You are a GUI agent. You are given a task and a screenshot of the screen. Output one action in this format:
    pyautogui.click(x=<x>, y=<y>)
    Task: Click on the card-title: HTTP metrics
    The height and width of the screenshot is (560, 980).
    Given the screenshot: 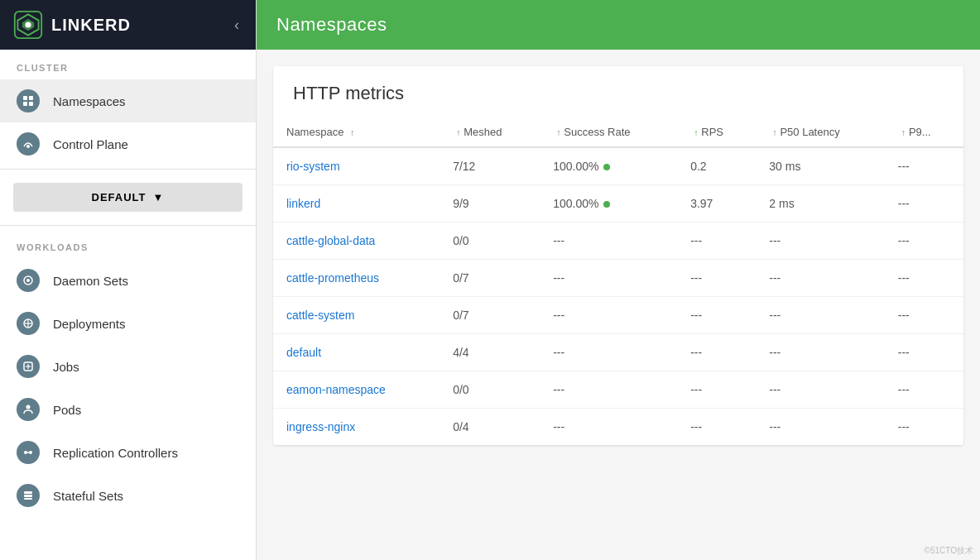 What is the action you would take?
    pyautogui.click(x=618, y=92)
    